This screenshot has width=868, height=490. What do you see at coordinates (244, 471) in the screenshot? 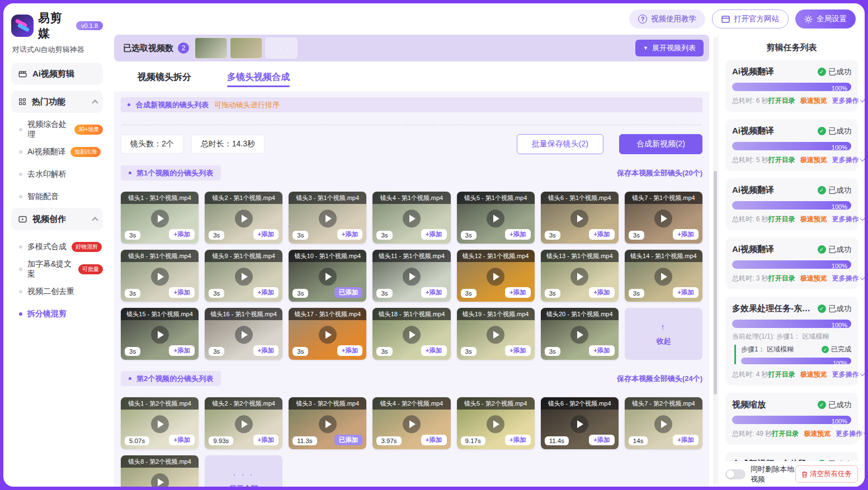
I see `expand-all-box: · · ·展开全部` at bounding box center [244, 471].